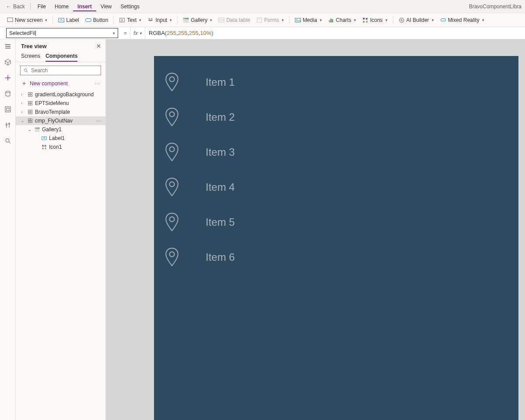 The height and width of the screenshot is (420, 525). I want to click on tree-search, so click(60, 70).